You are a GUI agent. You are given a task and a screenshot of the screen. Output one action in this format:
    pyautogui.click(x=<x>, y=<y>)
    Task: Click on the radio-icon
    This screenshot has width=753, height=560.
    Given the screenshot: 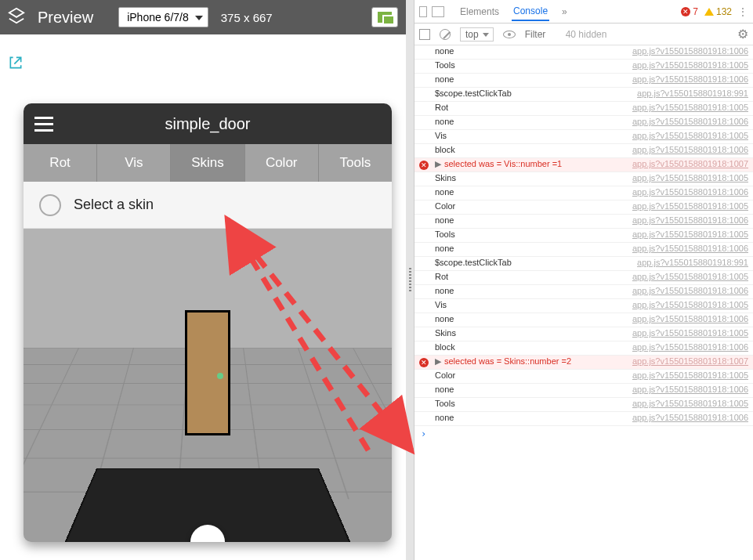 What is the action you would take?
    pyautogui.click(x=50, y=205)
    